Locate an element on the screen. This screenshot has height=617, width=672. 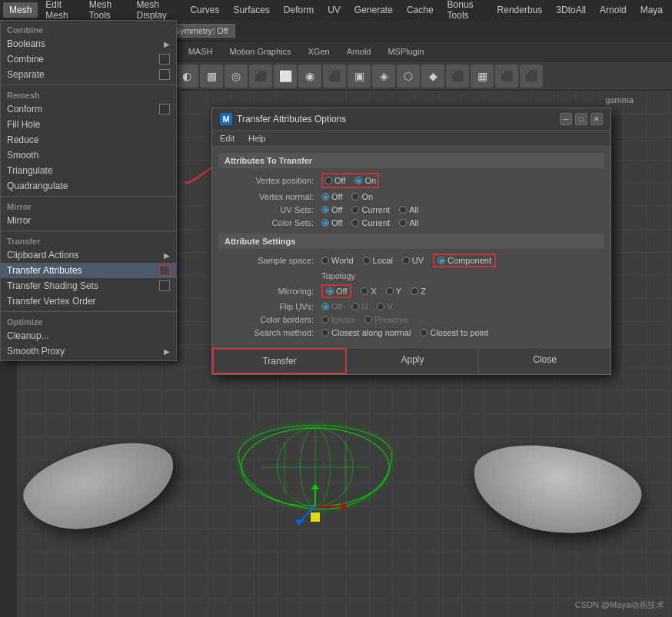
radio-mirror-z is located at coordinates (414, 291).